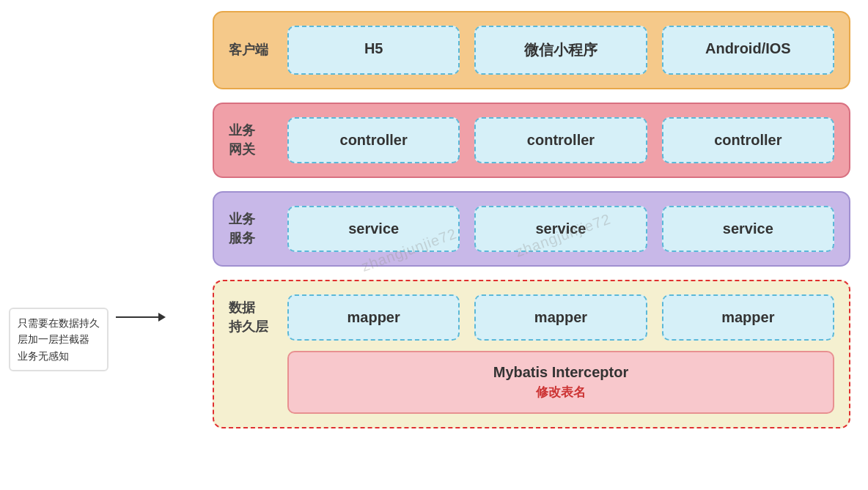 The image size is (868, 490). What do you see at coordinates (560, 141) in the screenshot?
I see `gateway-box-2: controller` at bounding box center [560, 141].